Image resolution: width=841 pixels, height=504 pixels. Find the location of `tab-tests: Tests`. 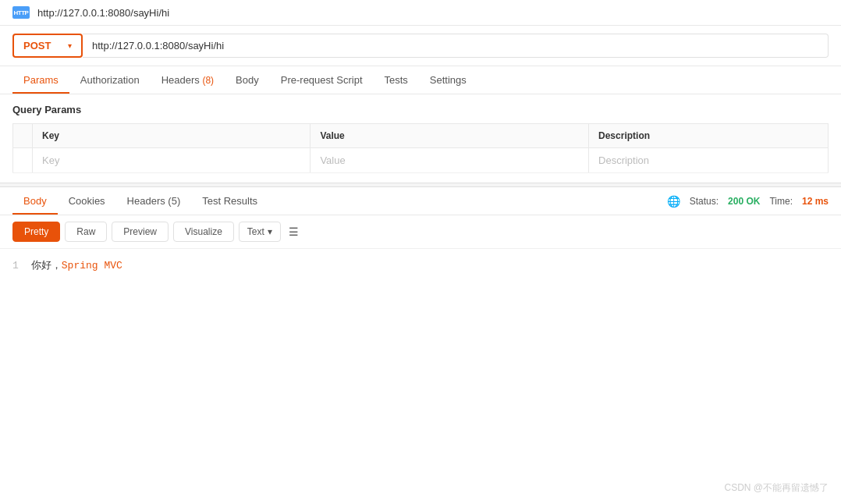

tab-tests: Tests is located at coordinates (396, 80).